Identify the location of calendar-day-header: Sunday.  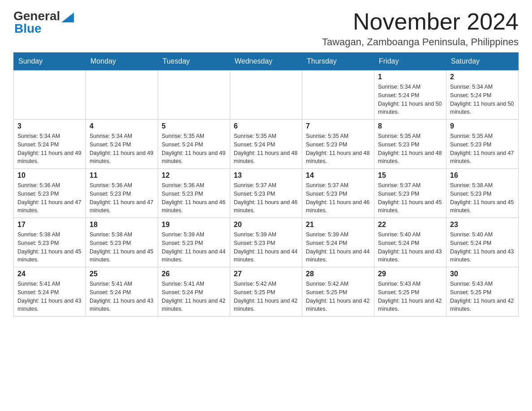
(50, 62).